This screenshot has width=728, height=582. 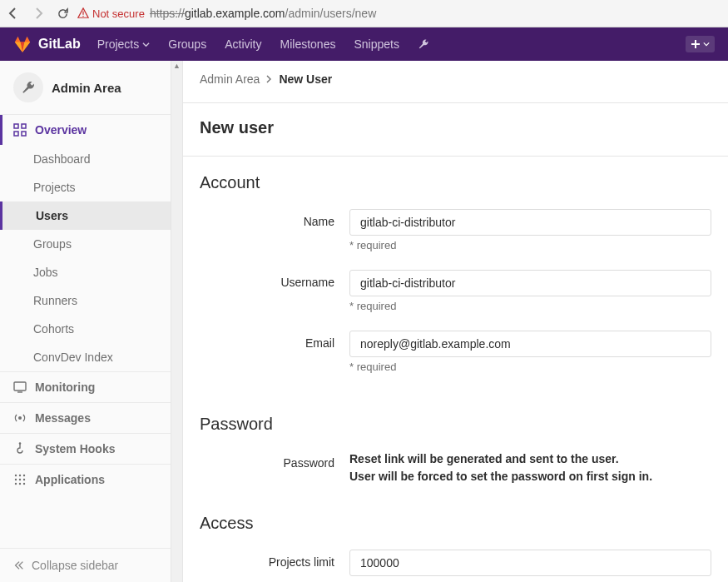 I want to click on sidebar-item-users: Users, so click(x=85, y=216).